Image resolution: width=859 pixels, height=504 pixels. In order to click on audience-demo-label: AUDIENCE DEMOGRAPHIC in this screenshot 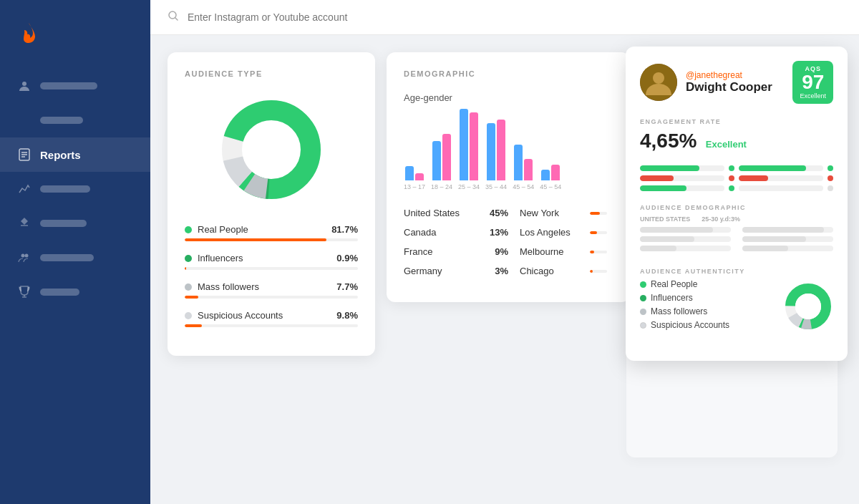, I will do `click(737, 208)`.